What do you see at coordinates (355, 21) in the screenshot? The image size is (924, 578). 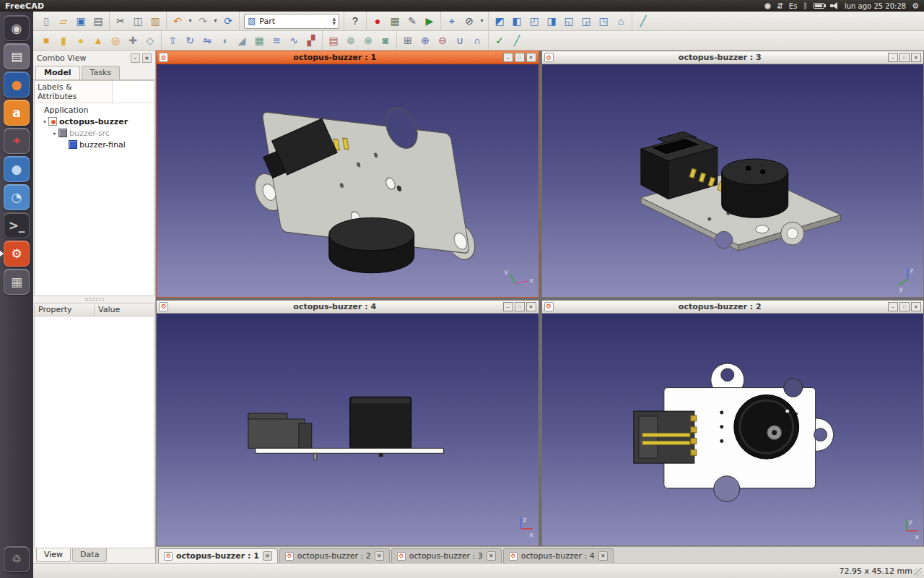 I see `whats-this: ?` at bounding box center [355, 21].